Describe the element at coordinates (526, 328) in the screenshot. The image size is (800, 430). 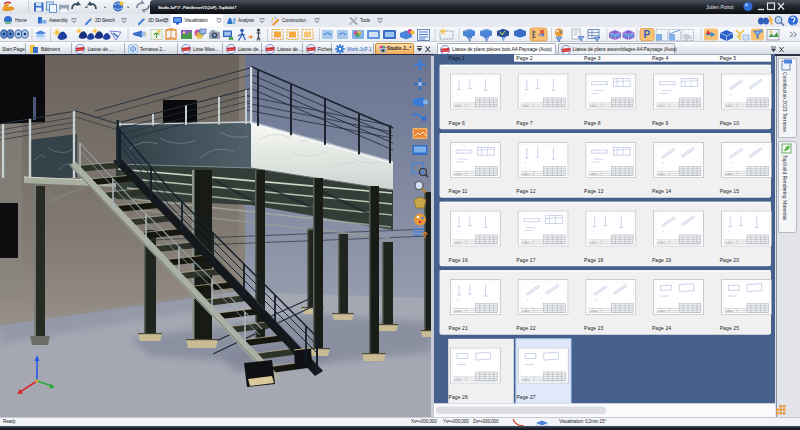
I see `svg-text: Page 22` at that location.